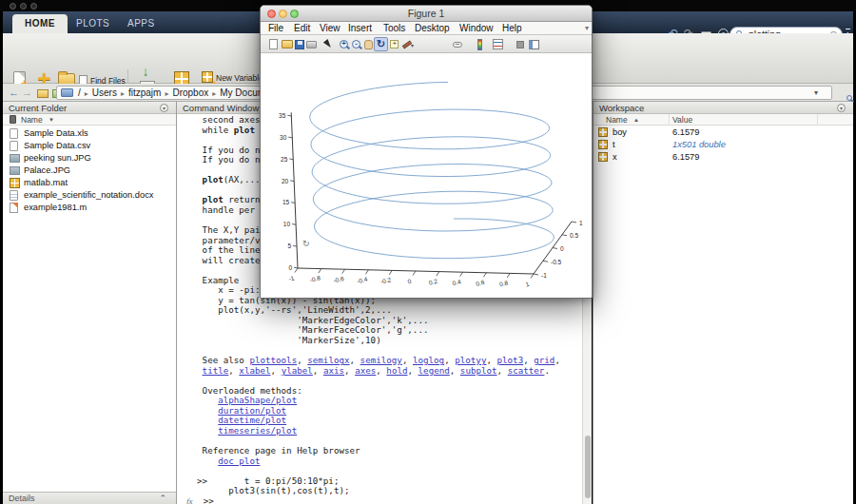  What do you see at coordinates (255, 371) in the screenshot?
I see `help-link: xlabel` at bounding box center [255, 371].